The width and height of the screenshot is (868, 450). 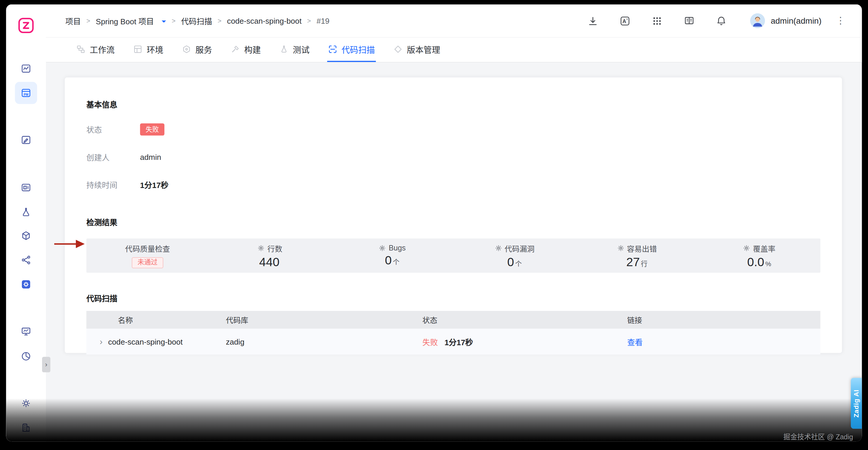 What do you see at coordinates (125, 21) in the screenshot?
I see `breadcrumb-project-name: Spring Boot 项目` at bounding box center [125, 21].